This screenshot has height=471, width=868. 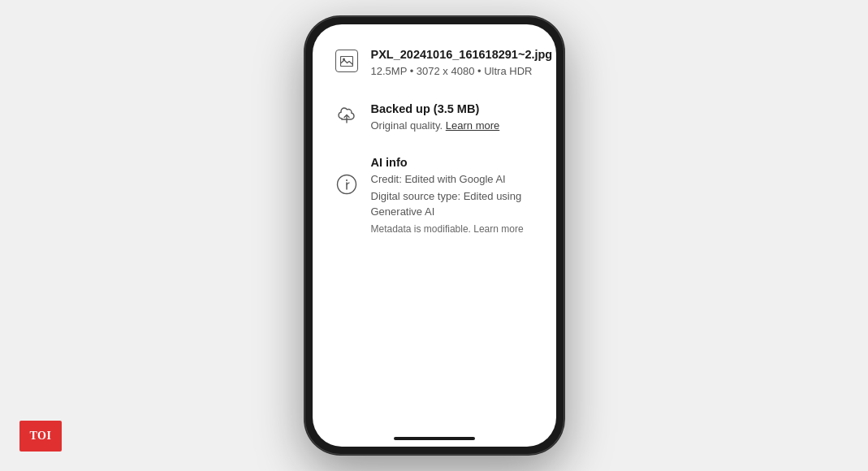 I want to click on file-info-section: PXL_20241016_161618291~2.jpg 12.5MP • 30…, so click(x=434, y=63).